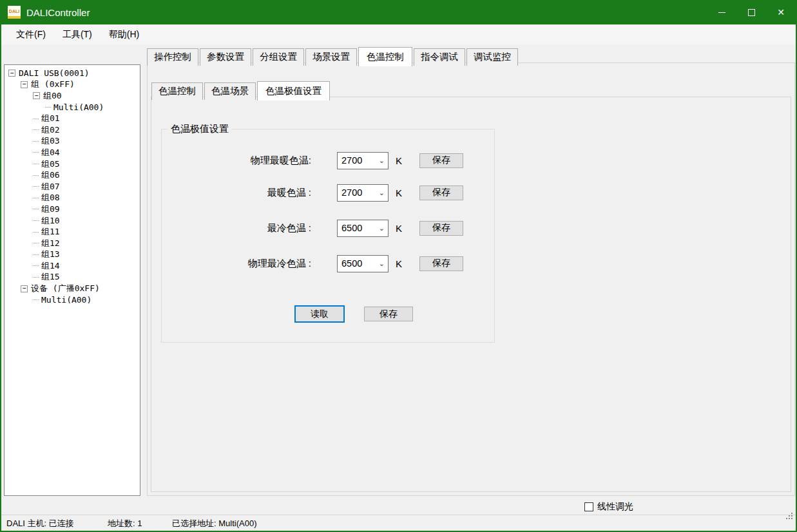 The image size is (797, 532). Describe the element at coordinates (72, 108) in the screenshot. I see `tree-item-multi-a00: Multi(A00)` at that location.